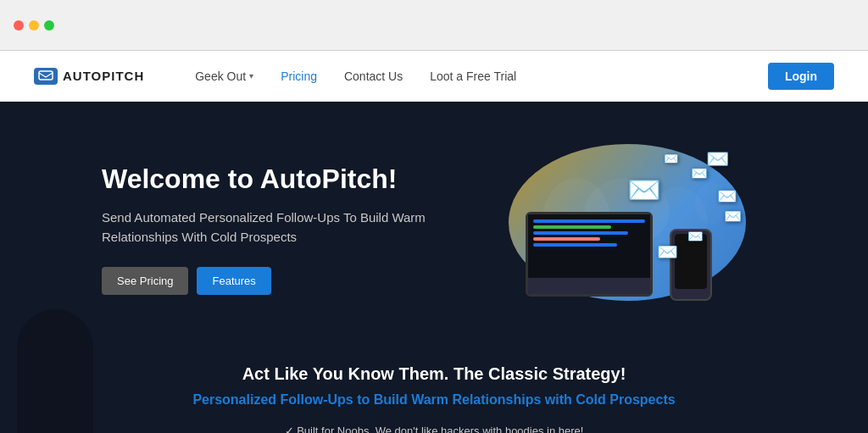 The image size is (868, 433). I want to click on laptop-screen, so click(589, 246).